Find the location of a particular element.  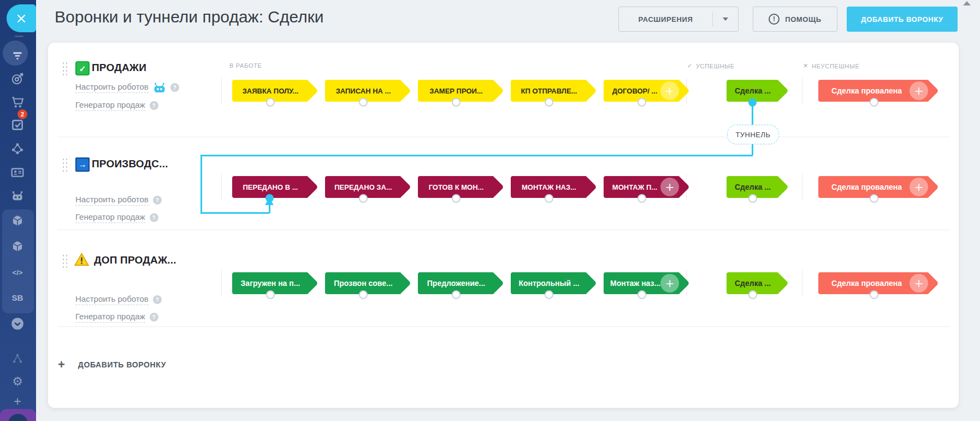

stage-chevron: Предложение... is located at coordinates (456, 283).